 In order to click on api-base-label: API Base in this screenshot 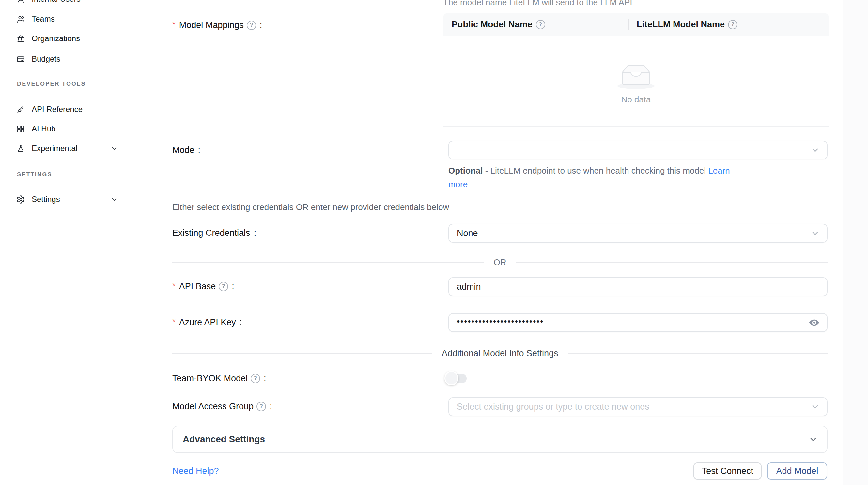, I will do `click(197, 287)`.